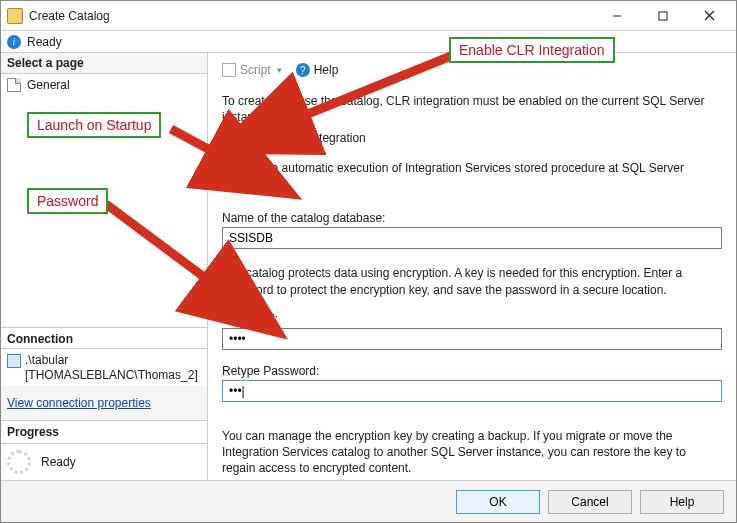  I want to click on app-icon, so click(15, 16).